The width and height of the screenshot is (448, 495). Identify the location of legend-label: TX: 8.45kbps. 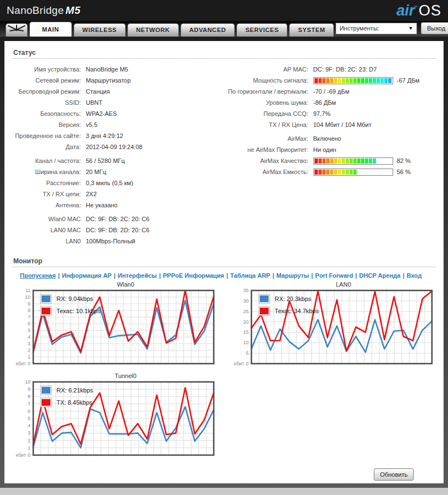
(74, 402).